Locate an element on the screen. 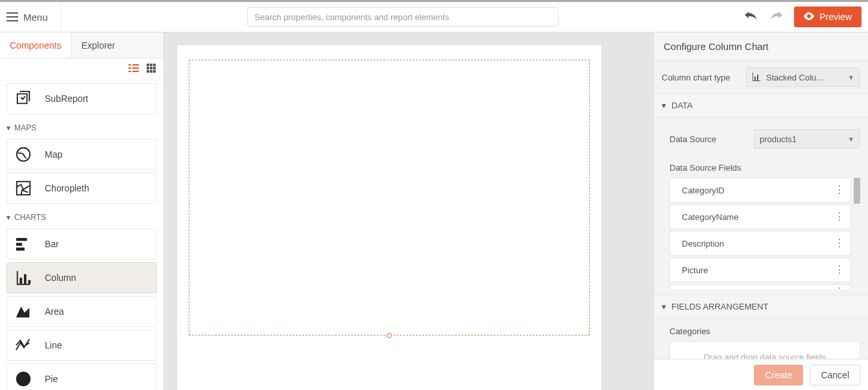 The height and width of the screenshot is (390, 868). field-item: Picture ⋮ is located at coordinates (760, 270).